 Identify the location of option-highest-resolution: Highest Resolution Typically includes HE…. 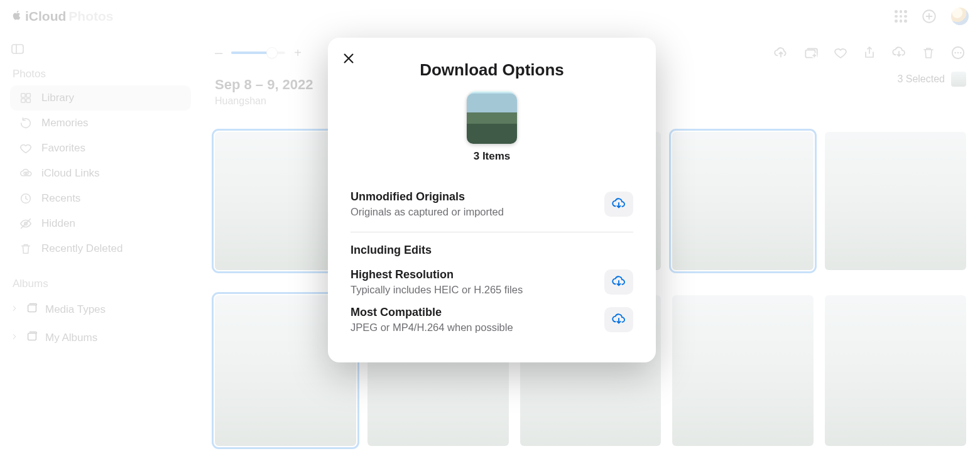
(492, 285).